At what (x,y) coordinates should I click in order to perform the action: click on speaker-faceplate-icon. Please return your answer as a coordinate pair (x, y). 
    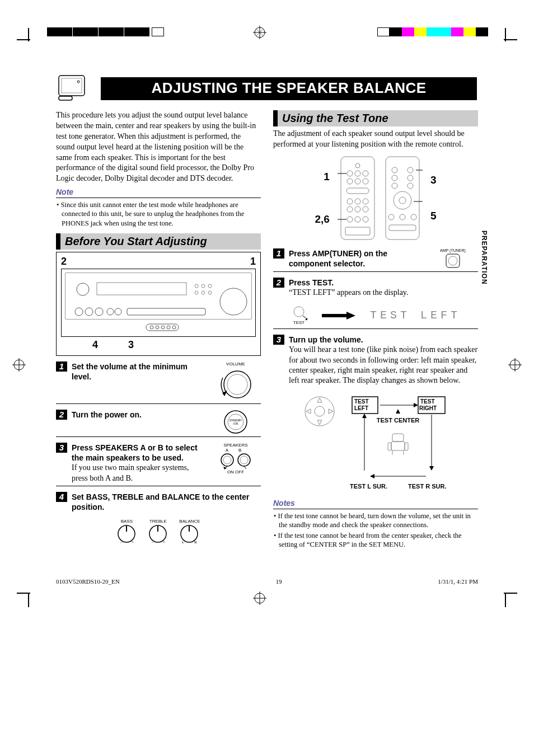
    Looking at the image, I should click on (75, 88).